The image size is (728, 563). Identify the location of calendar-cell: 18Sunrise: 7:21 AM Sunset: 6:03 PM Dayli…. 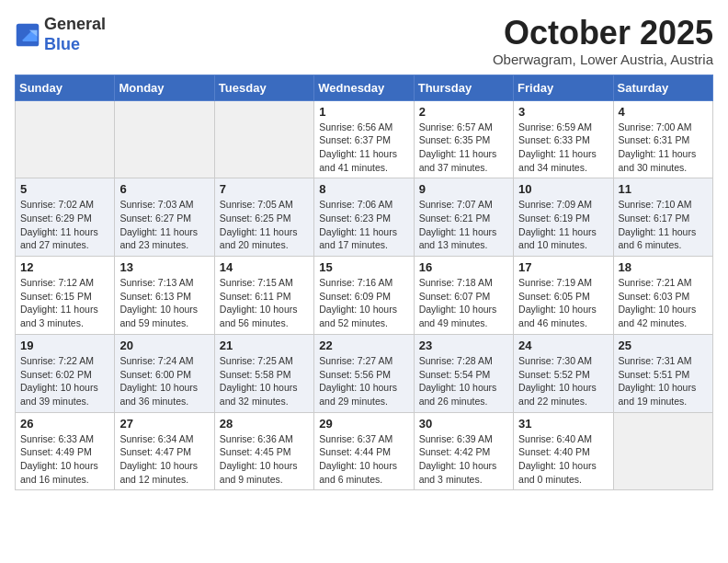
(663, 296).